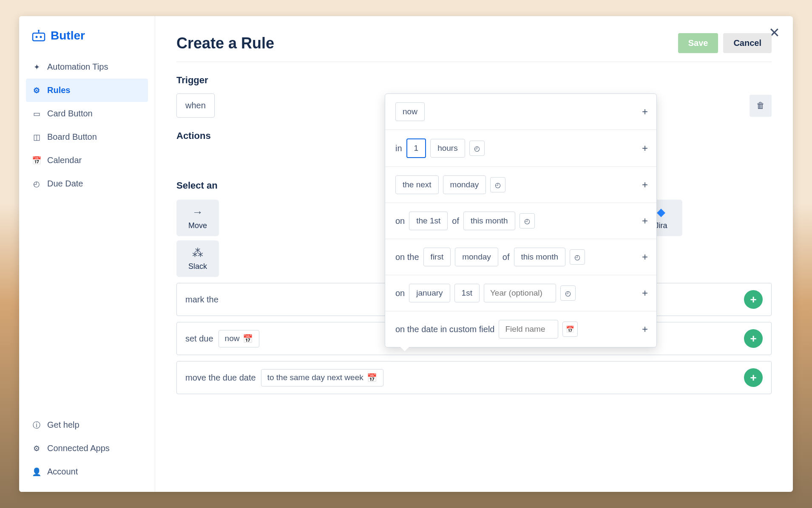 This screenshot has height=508, width=812. Describe the element at coordinates (196, 105) in the screenshot. I see `when-label: when` at that location.